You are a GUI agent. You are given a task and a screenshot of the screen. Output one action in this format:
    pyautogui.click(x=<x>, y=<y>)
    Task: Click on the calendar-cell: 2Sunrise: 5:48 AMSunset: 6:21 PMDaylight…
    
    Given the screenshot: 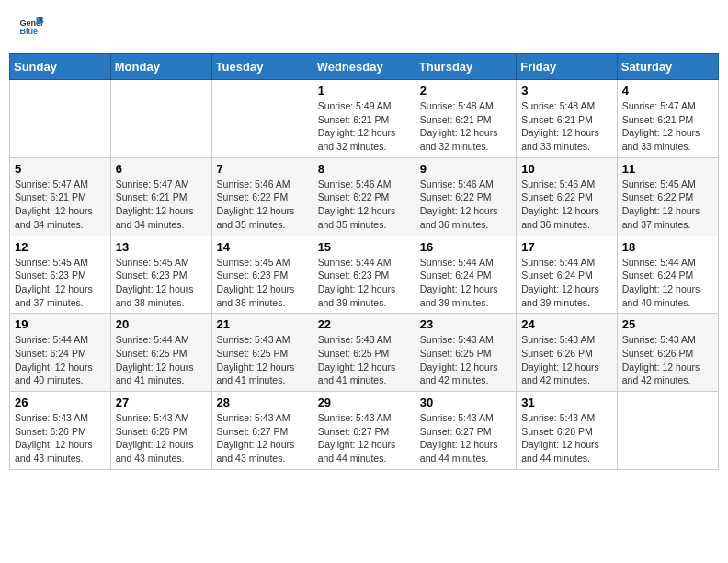 What is the action you would take?
    pyautogui.click(x=465, y=120)
    